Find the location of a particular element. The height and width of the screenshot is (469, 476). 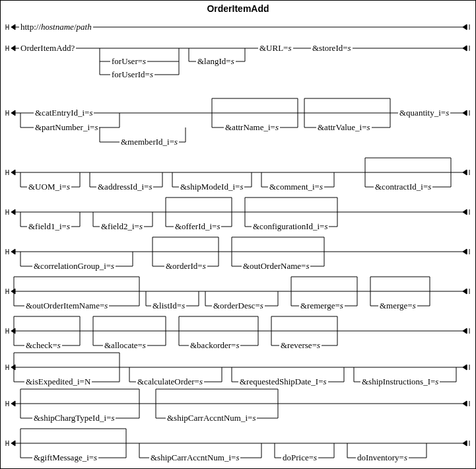

token-shipmodeid: &shipModeId_i=s is located at coordinates (211, 187).